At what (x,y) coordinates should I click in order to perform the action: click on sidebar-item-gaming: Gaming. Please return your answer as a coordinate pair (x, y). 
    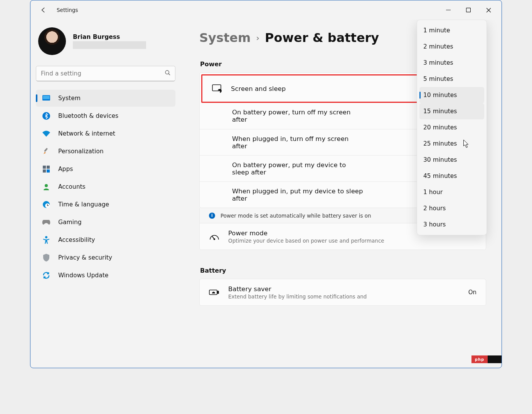
    Looking at the image, I should click on (106, 222).